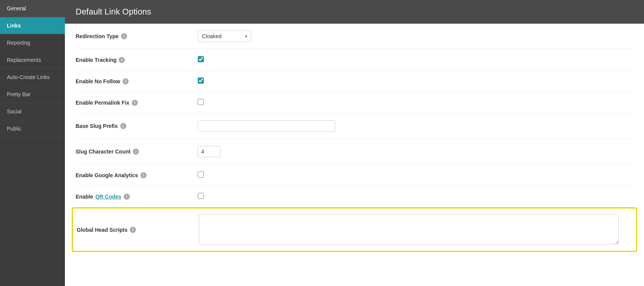 The image size is (644, 286). I want to click on redirection-type-label: Redirection Type i, so click(137, 36).